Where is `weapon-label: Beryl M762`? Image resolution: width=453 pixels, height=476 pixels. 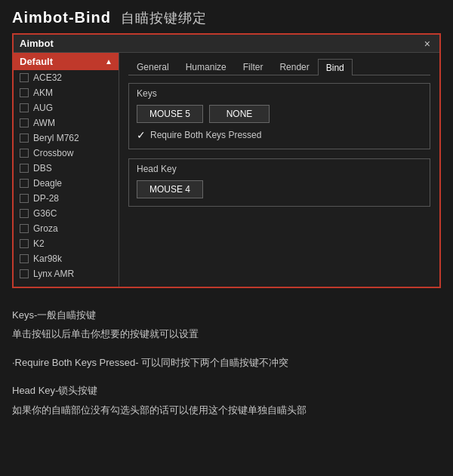
weapon-label: Beryl M762 is located at coordinates (56, 138).